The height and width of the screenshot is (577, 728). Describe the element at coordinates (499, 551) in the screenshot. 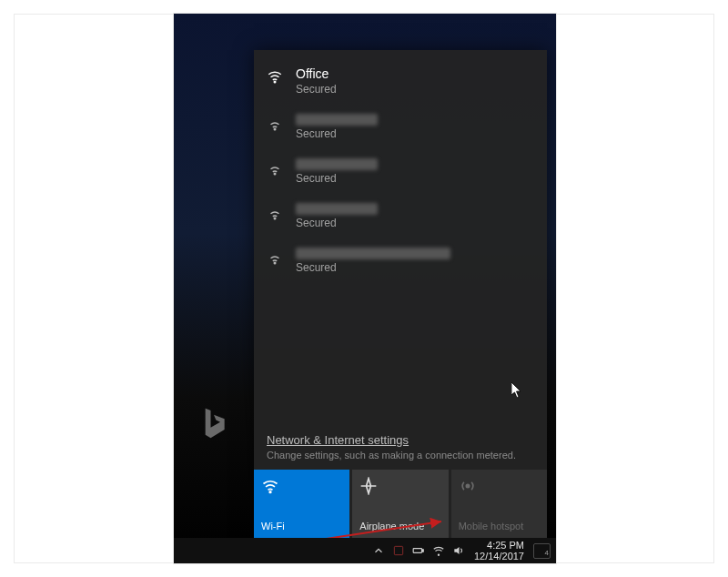

I see `taskbar-clock: 4:25 PM 12/14/2017` at that location.